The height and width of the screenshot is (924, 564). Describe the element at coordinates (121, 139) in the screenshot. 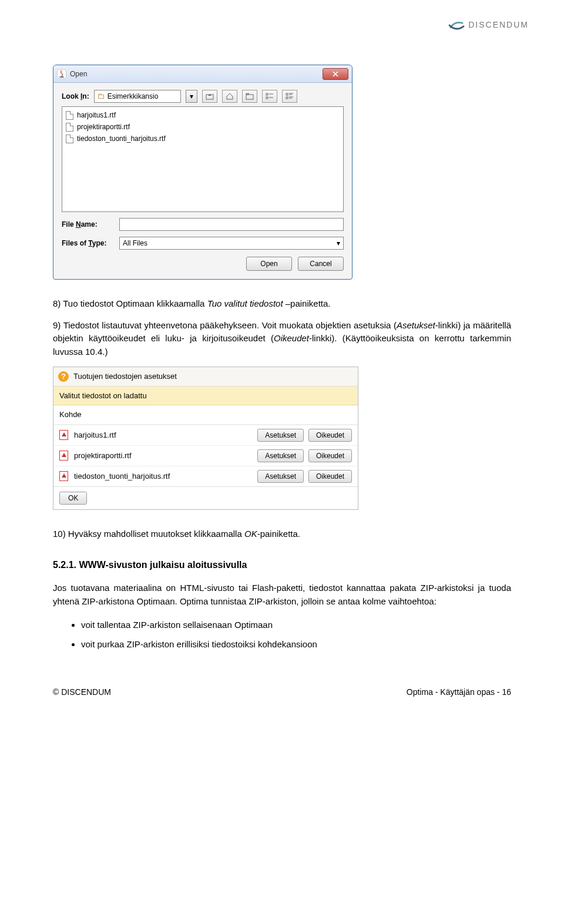

I see `file-name: tiedoston_tuonti_harjoitus.rtf` at that location.